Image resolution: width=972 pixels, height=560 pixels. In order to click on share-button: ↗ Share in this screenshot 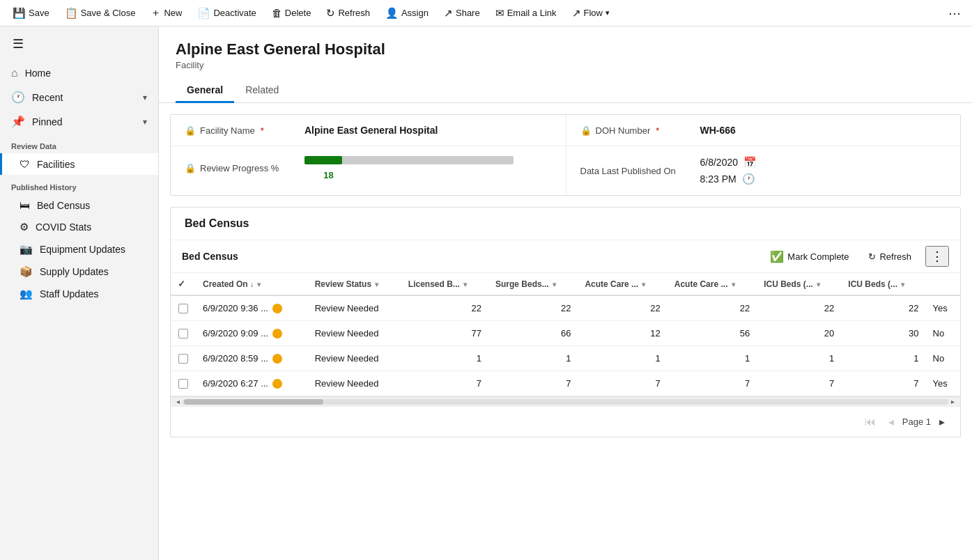, I will do `click(462, 13)`.